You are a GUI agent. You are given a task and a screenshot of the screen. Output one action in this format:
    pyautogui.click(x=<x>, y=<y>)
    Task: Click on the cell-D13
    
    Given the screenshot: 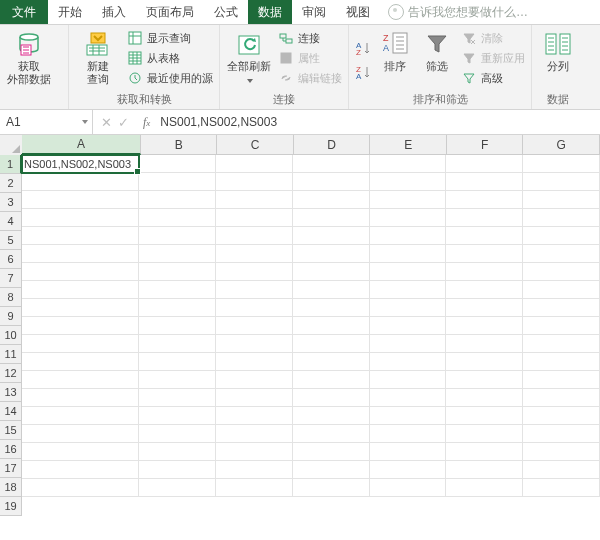 What is the action you would take?
    pyautogui.click(x=332, y=380)
    